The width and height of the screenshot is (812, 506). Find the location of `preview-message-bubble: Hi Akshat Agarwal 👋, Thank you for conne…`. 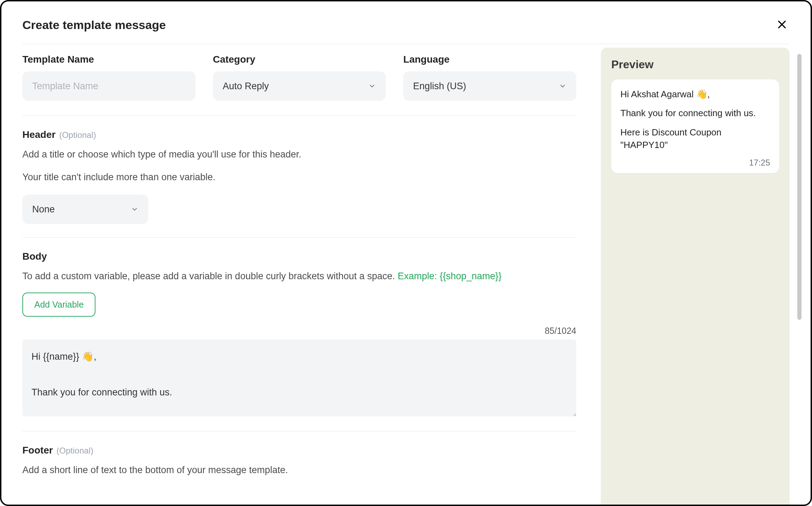

preview-message-bubble: Hi Akshat Agarwal 👋, Thank you for conne… is located at coordinates (695, 126).